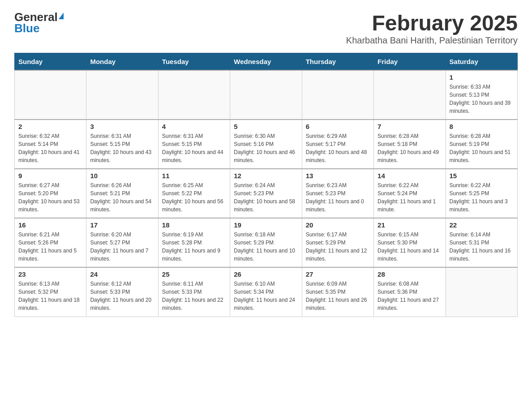 This screenshot has height=411, width=532. What do you see at coordinates (409, 274) in the screenshot?
I see `day-number: 28` at bounding box center [409, 274].